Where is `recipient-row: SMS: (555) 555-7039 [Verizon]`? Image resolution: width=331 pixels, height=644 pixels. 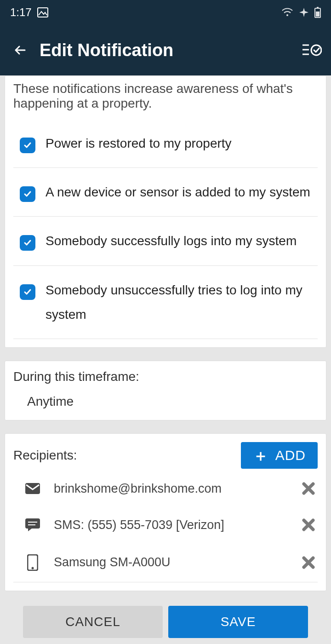 recipient-row: SMS: (555) 555-7039 [Verizon] is located at coordinates (171, 525).